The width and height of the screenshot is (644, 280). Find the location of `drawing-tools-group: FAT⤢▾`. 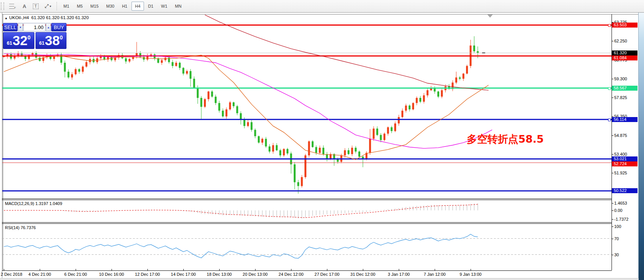

drawing-tools-group: FAT⤢▾ is located at coordinates (30, 6).